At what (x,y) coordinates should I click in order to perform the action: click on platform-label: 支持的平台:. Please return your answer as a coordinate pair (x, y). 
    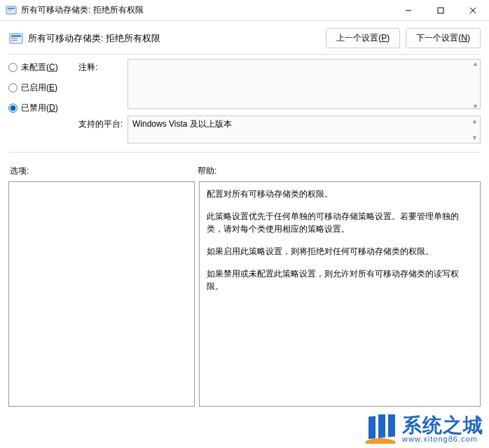
    Looking at the image, I should click on (103, 130).